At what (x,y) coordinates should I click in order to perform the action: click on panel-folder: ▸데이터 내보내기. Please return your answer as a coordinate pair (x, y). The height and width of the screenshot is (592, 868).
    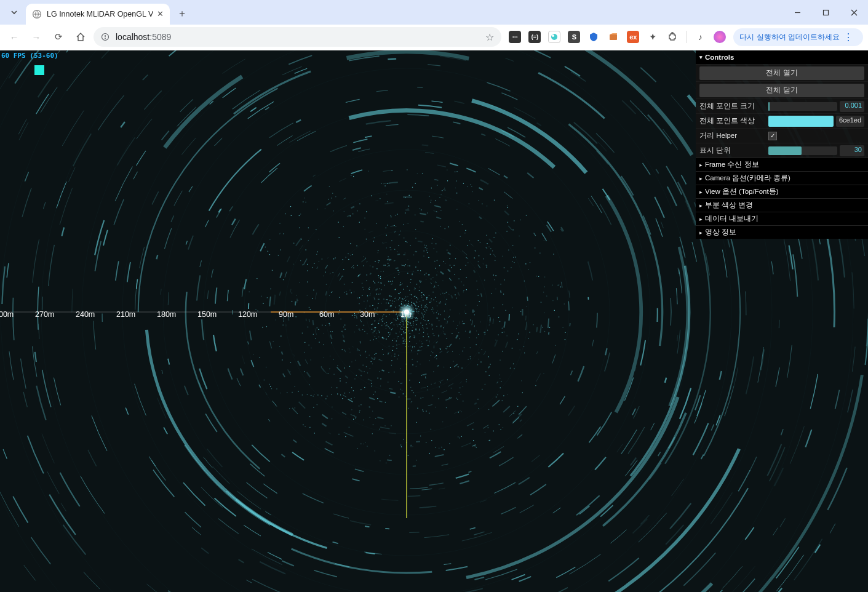
    Looking at the image, I should click on (782, 218).